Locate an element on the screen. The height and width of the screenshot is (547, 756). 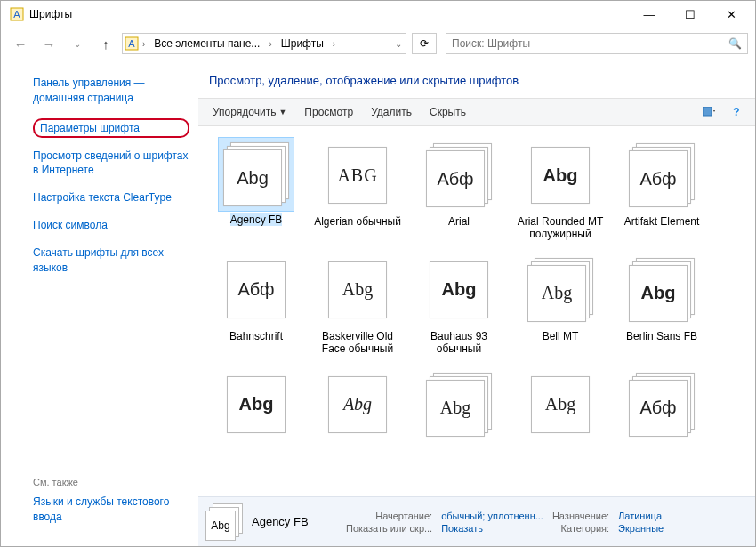
font-item: AbgBaskerville Old Face обычный is located at coordinates (358, 304).